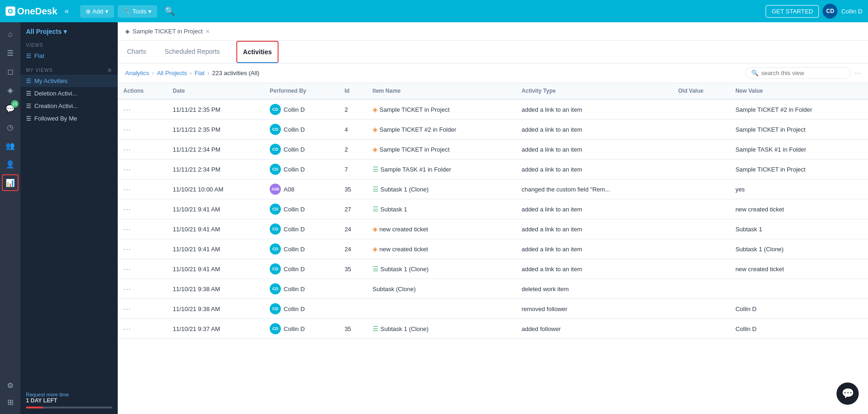 The height and width of the screenshot is (414, 868). Describe the element at coordinates (493, 309) in the screenshot. I see `table-row: ···11/10/21 9:38 AMCDCollin Dremoved fol…` at that location.